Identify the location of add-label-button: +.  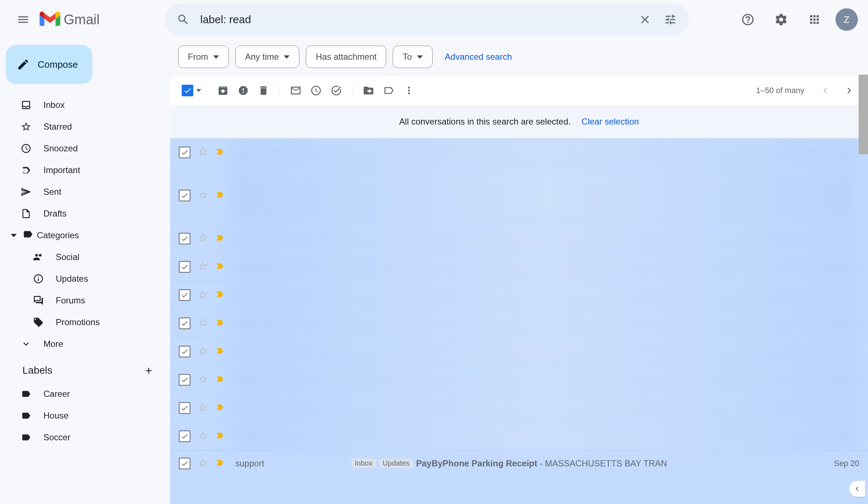
(149, 370).